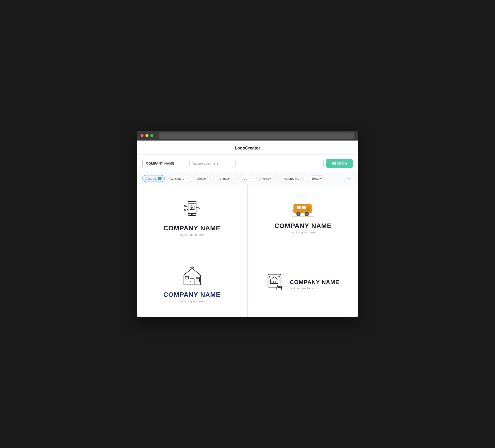 This screenshot has height=448, width=495. I want to click on check-icon-agriculture: ✓, so click(188, 178).